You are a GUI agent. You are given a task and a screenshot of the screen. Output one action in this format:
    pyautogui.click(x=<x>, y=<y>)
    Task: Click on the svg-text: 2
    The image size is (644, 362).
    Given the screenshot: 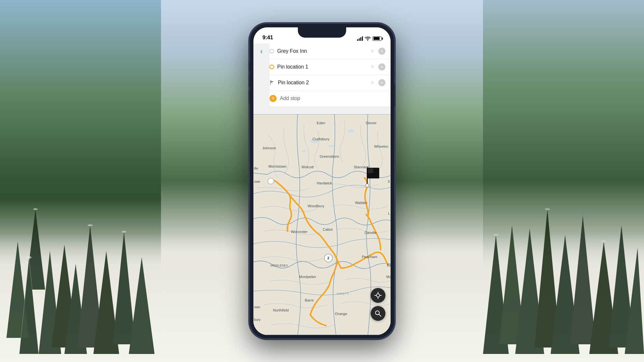 What is the action you would take?
    pyautogui.click(x=328, y=258)
    